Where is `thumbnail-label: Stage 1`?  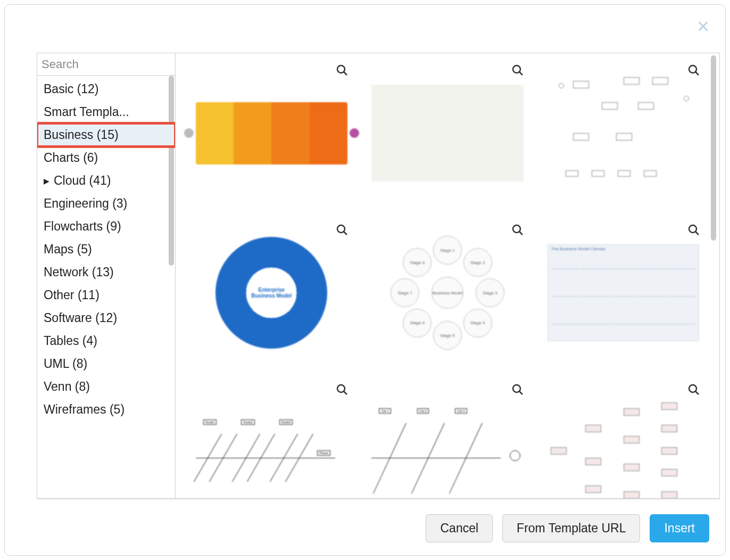 thumbnail-label: Stage 1 is located at coordinates (447, 250).